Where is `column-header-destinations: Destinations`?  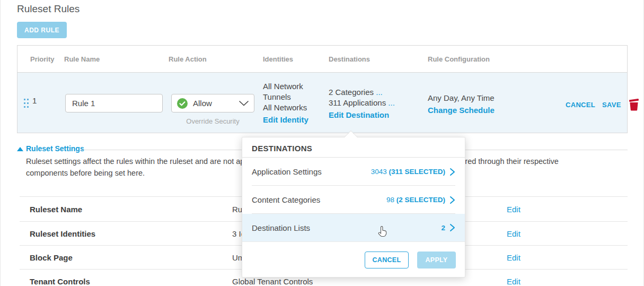 column-header-destinations: Destinations is located at coordinates (349, 59).